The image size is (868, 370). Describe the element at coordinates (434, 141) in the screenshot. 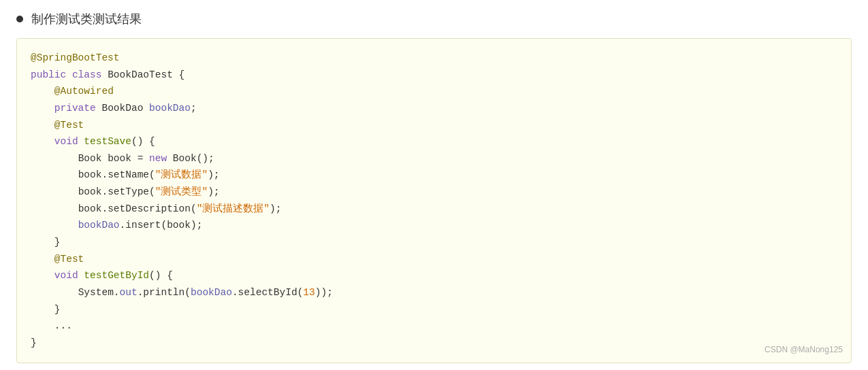

I see `code-line-6: void testSave() {` at that location.